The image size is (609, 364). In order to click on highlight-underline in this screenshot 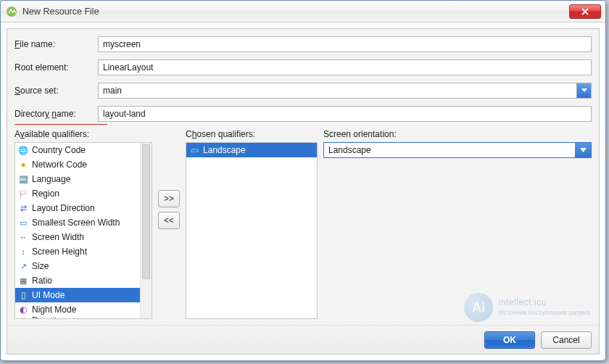, I will do `click(61, 125)`.